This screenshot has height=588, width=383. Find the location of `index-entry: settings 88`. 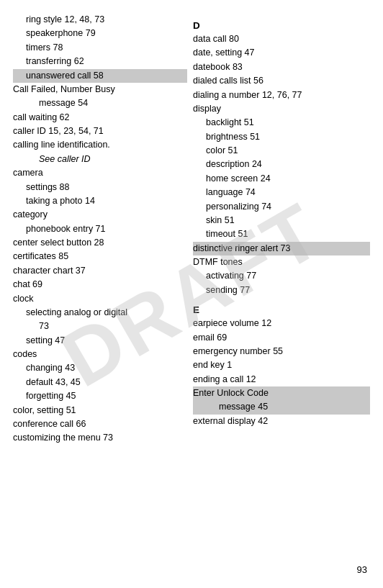

index-entry: settings 88 is located at coordinates (100, 187).